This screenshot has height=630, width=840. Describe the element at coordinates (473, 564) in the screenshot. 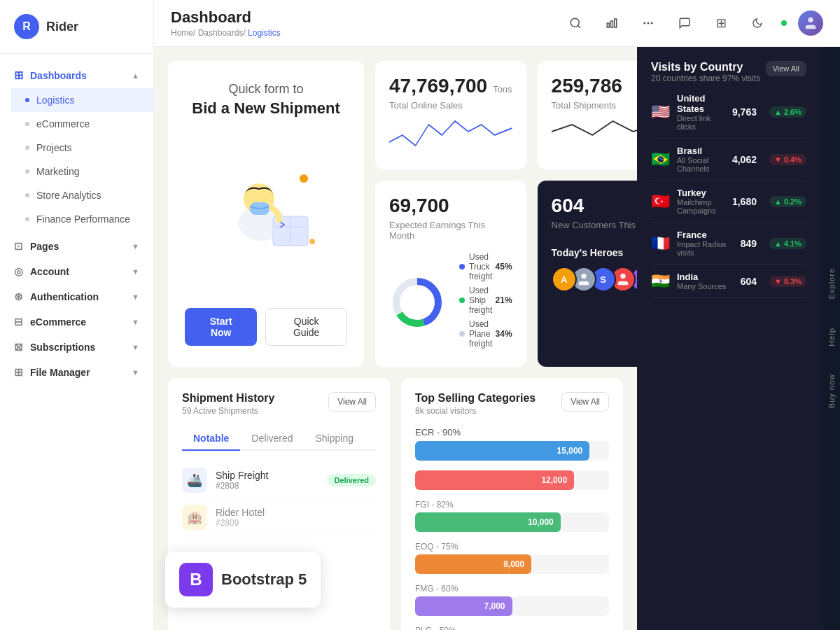

I see `cat-fmg-bar: 8,000` at that location.